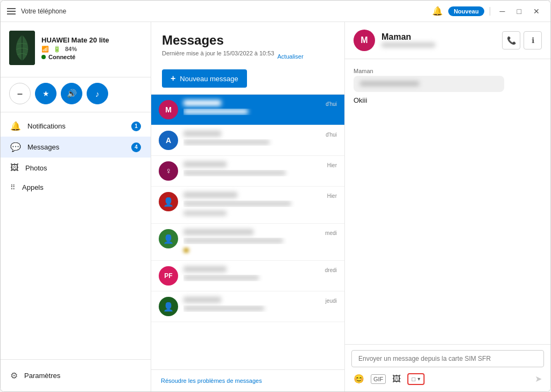 This screenshot has width=551, height=392. I want to click on volume-button: 🔊, so click(72, 94).